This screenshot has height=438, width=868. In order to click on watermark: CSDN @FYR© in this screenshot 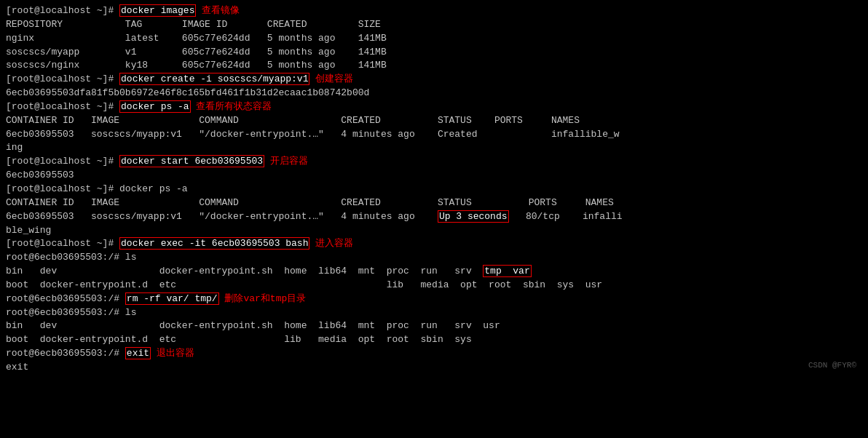, I will do `click(832, 366)`.